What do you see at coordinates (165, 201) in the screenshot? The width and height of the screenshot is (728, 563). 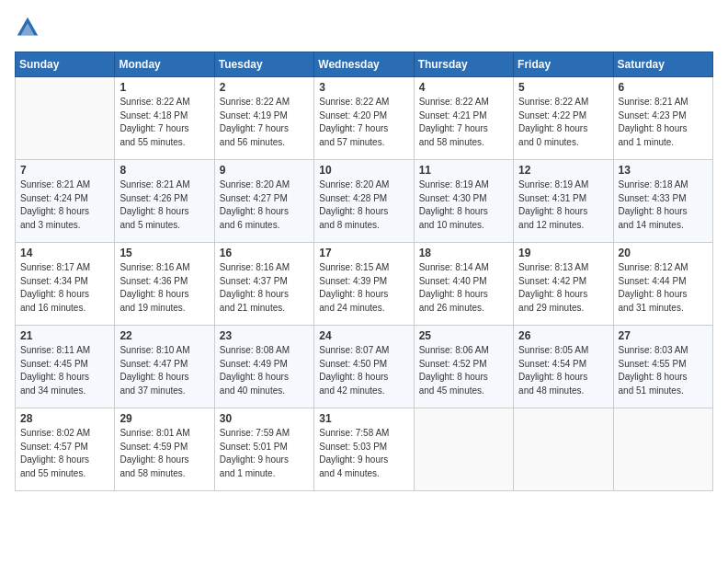 I see `calendar-cell: 8Sunrise: 8:21 AMSunset: 4:26 PMDaylight…` at bounding box center [165, 201].